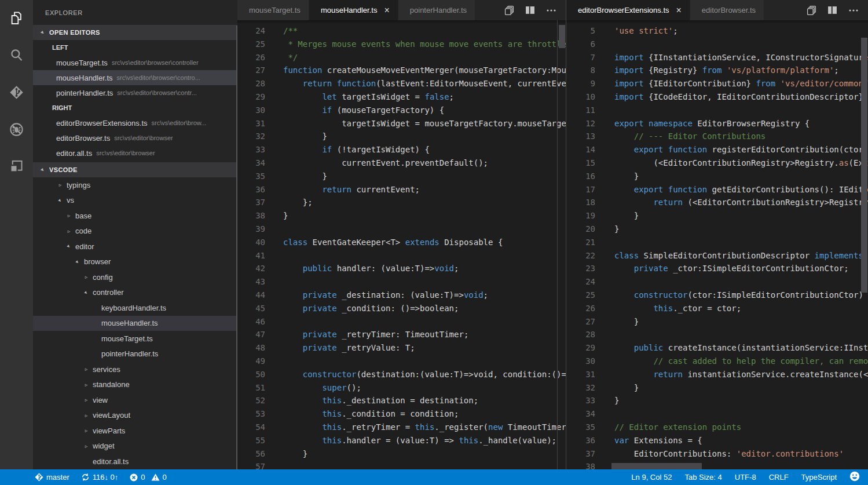 The height and width of the screenshot is (485, 868). I want to click on code-line: 34 currentEvent.preventDefault();, so click(402, 163).